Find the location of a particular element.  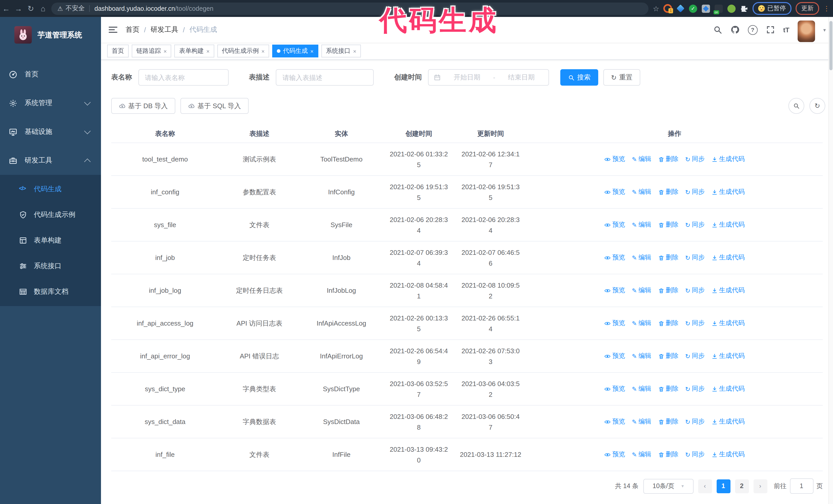

table-name-input is located at coordinates (183, 77).